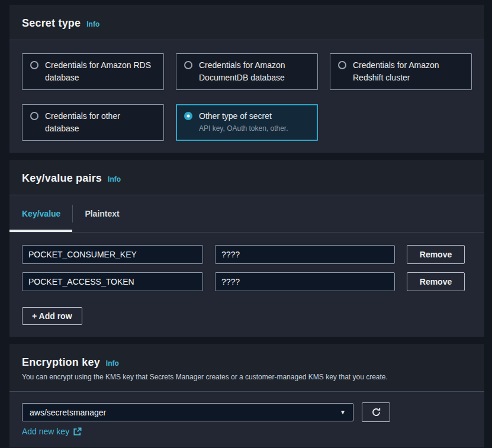  What do you see at coordinates (244, 128) in the screenshot?
I see `option-description: API key, OAuth token, other.` at bounding box center [244, 128].